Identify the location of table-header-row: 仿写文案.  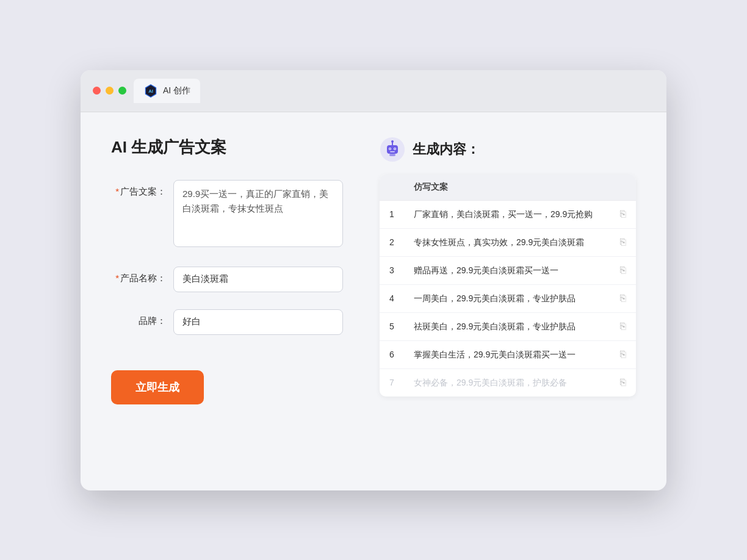
(508, 188).